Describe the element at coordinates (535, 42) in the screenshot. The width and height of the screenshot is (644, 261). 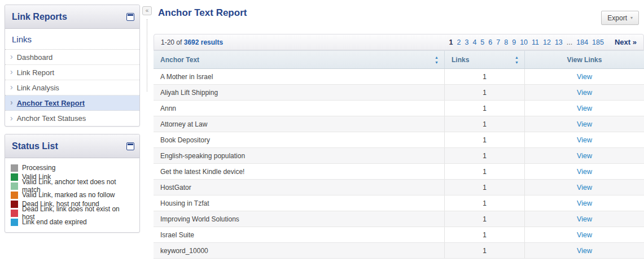
I see `pagination-page-link: 11` at that location.